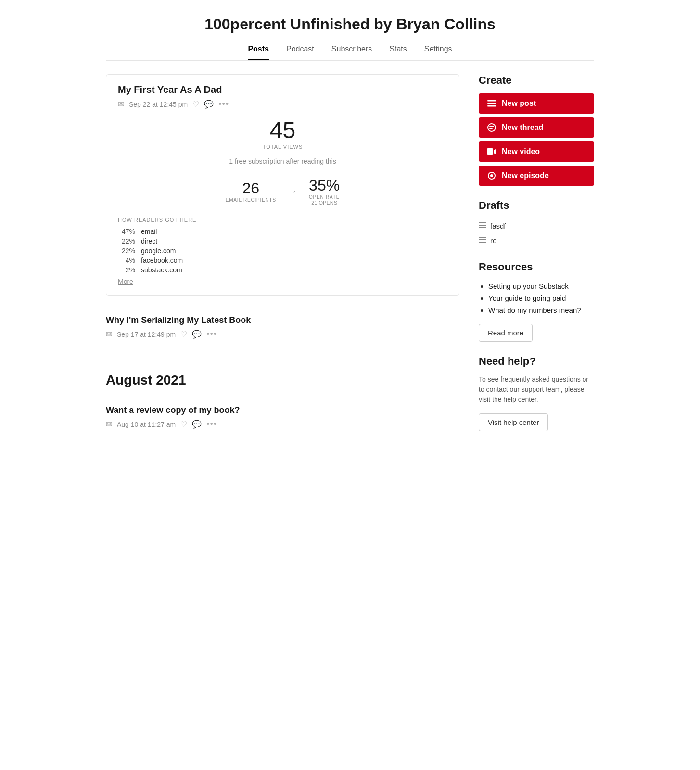  Describe the element at coordinates (283, 321) in the screenshot. I see `post-title-2: Why I'm Serializing My Latest Book` at that location.